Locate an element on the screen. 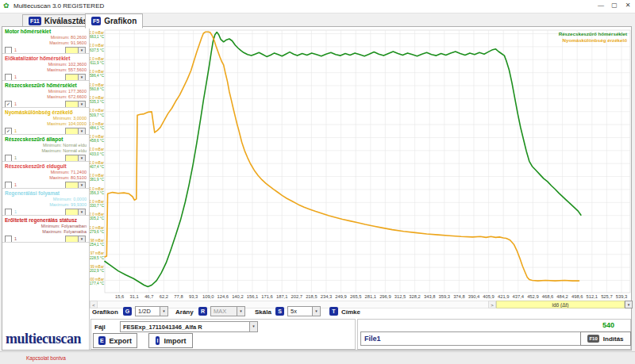 The height and width of the screenshot is (364, 635). y-axis-celsius-label: 560,8 °C is located at coordinates (97, 89).